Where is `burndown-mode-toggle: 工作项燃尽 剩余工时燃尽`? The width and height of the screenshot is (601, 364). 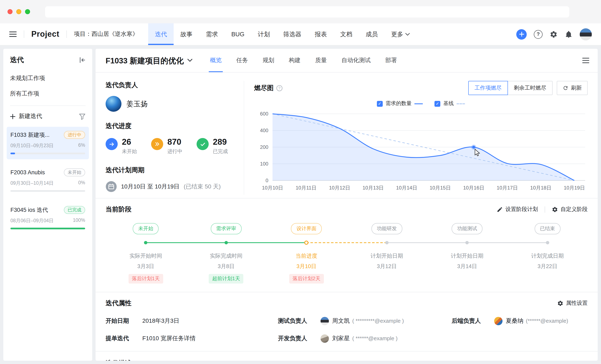 burndown-mode-toggle: 工作项燃尽 剩余工时燃尽 is located at coordinates (511, 88).